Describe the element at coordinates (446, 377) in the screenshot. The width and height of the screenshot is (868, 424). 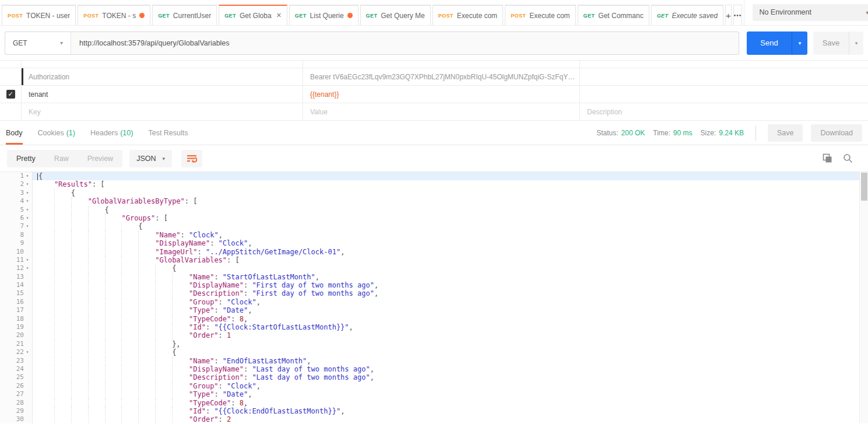
I see `code-line: "Description": "Last day of two months a…` at that location.